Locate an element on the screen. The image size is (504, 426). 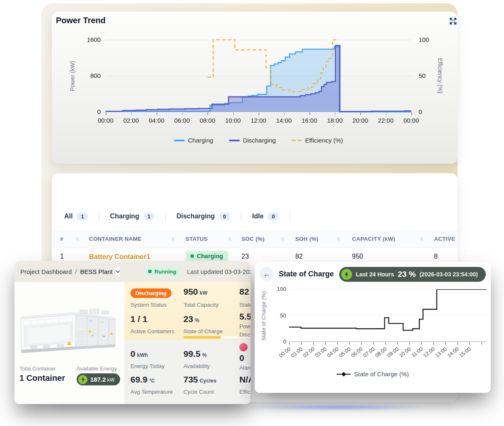
total-container-label: Total Container is located at coordinates (37, 369).